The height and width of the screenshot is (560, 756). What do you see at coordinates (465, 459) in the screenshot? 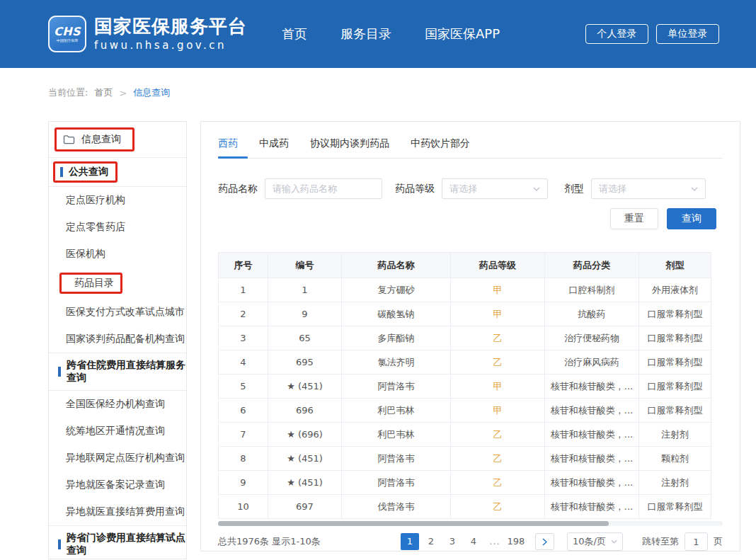
I see `table-row: 8★ (451)阿昔洛韦乙核苷和核苷酸类，...颗粒剂` at bounding box center [465, 459].